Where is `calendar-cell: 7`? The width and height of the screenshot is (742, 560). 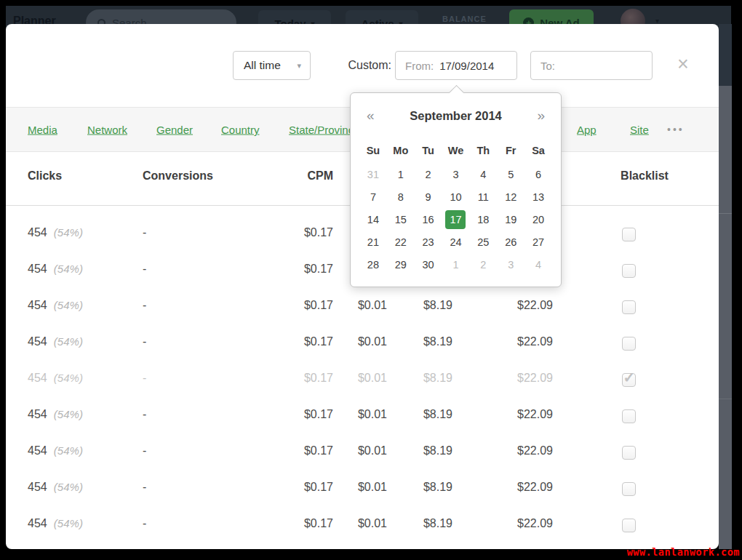 calendar-cell: 7 is located at coordinates (373, 196).